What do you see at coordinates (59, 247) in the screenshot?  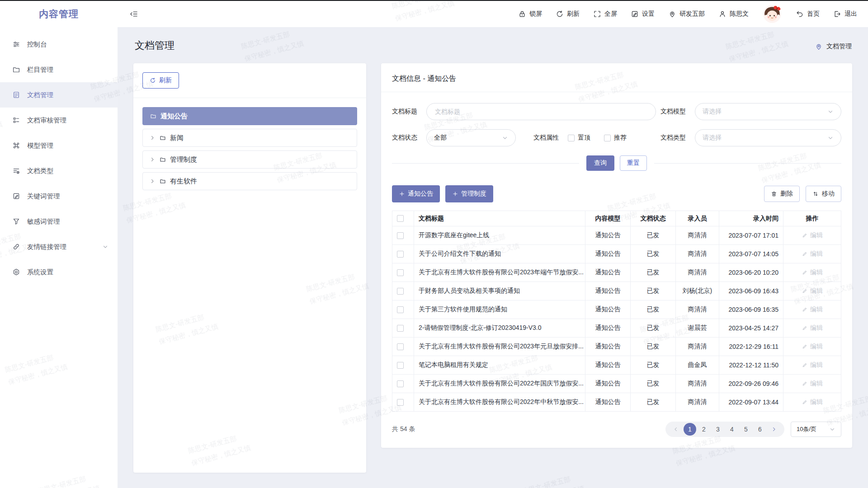 I see `sidebar-item-friendly-links: 友情链接管理` at bounding box center [59, 247].